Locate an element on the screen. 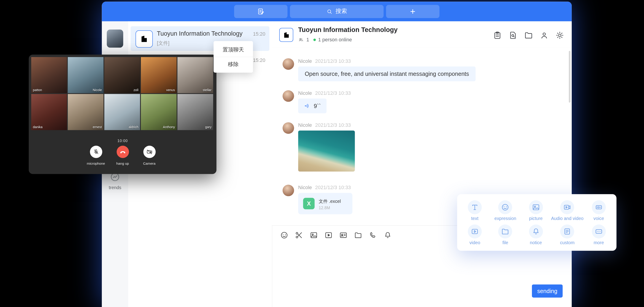 The width and height of the screenshot is (644, 307). feature-picture: picture is located at coordinates (536, 210).